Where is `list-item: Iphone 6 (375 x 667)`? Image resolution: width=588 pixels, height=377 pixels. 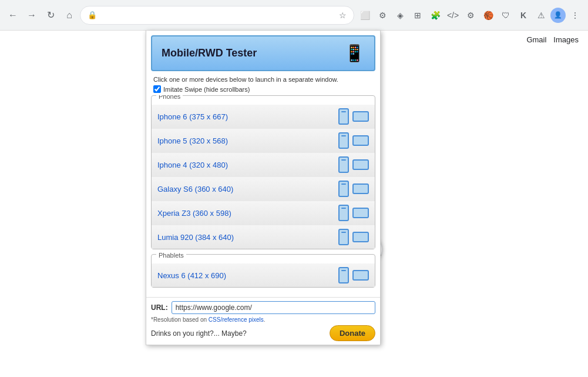 list-item: Iphone 6 (375 x 667) is located at coordinates (263, 116).